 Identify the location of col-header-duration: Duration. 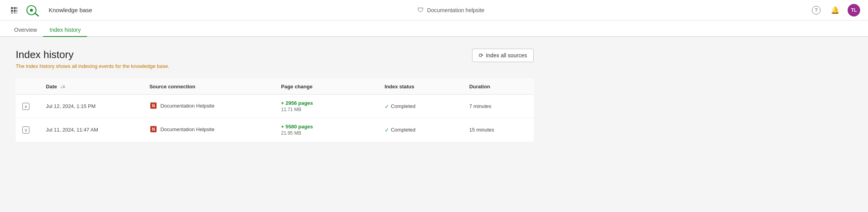
(498, 87).